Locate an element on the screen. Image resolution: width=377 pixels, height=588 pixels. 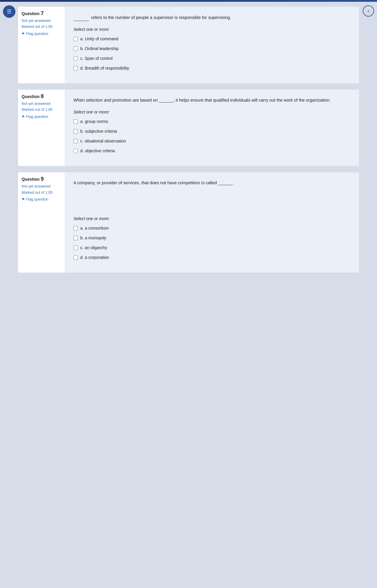
checkbox-7-d is located at coordinates (76, 68).